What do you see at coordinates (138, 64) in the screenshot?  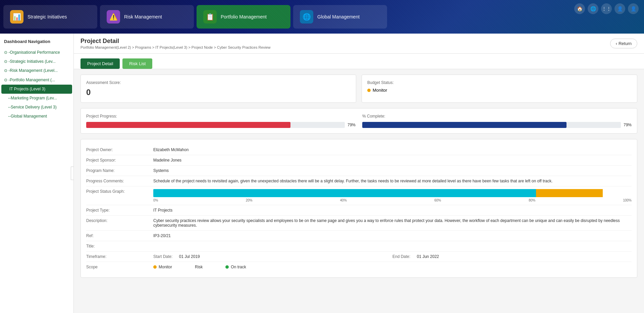 I see `tab-risk-list: Risk List` at bounding box center [138, 64].